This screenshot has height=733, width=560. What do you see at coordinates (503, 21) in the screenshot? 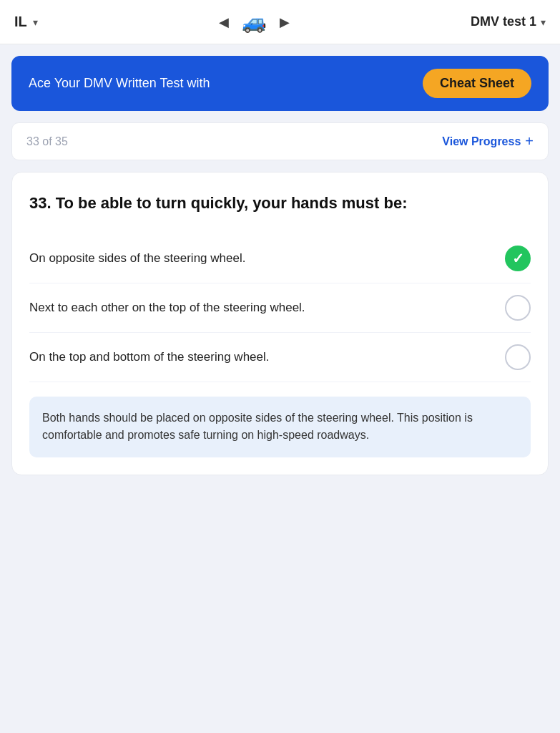
I see `test-label: DMV test 1` at bounding box center [503, 21].